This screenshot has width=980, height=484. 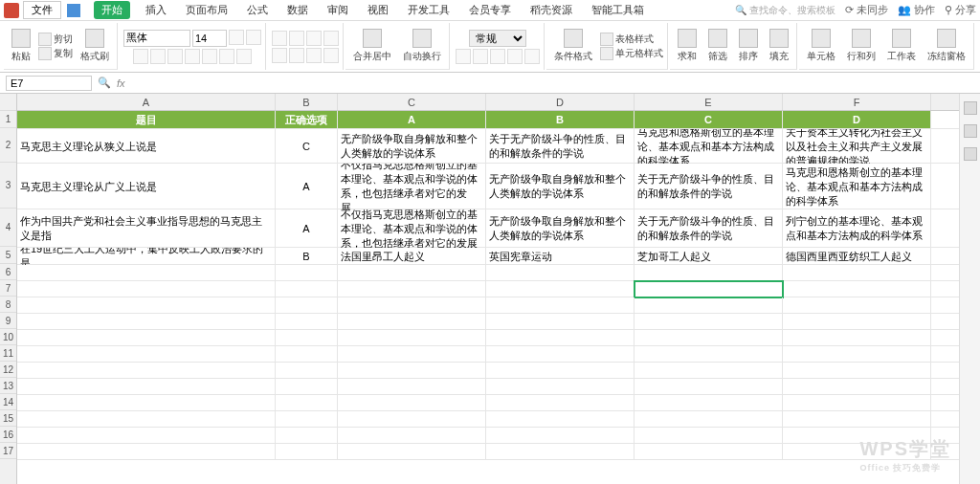 I want to click on header-cell: A, so click(x=412, y=120).